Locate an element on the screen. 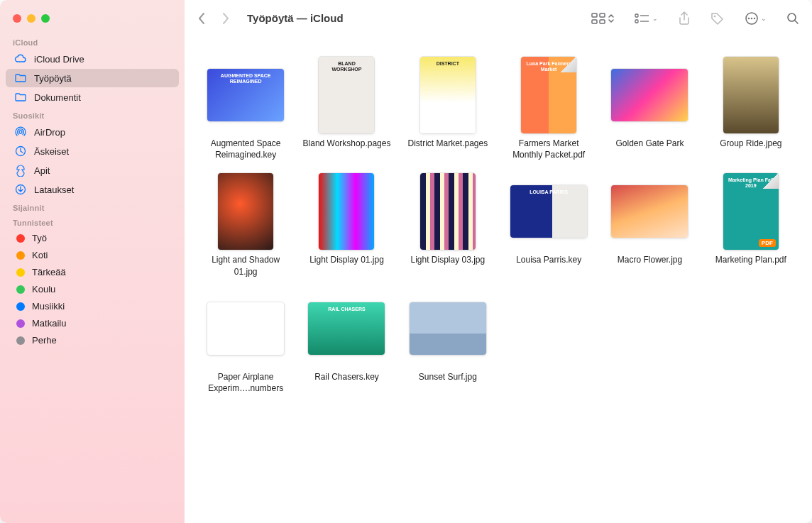  group-button: ⌄ is located at coordinates (646, 18).